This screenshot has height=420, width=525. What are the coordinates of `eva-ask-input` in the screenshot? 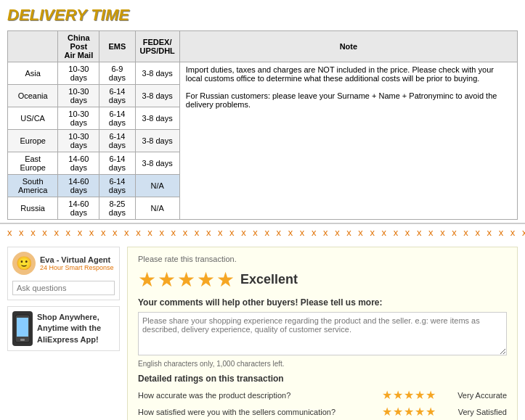 It's located at (64, 288).